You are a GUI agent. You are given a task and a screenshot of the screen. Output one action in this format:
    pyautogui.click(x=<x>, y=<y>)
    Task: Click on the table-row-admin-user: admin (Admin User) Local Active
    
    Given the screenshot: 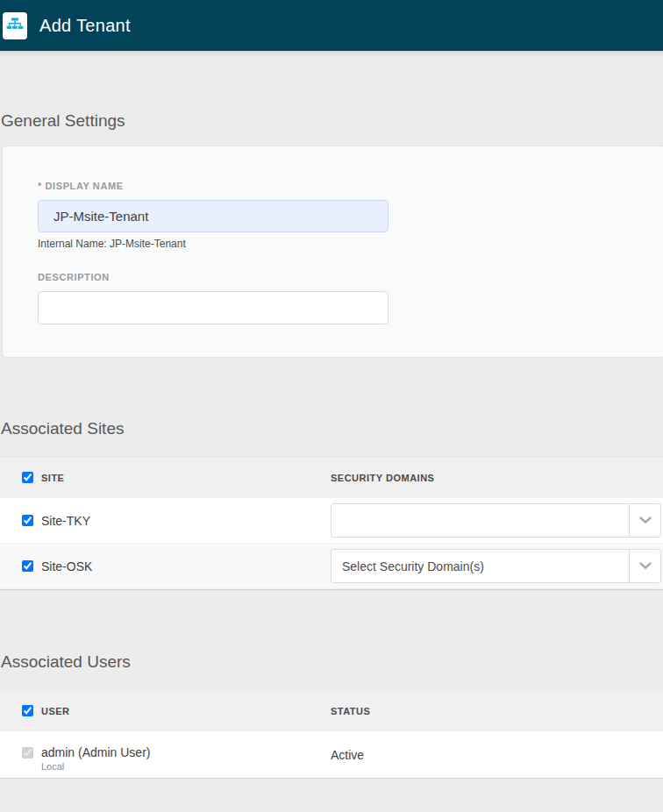 What is the action you would take?
    pyautogui.click(x=332, y=754)
    